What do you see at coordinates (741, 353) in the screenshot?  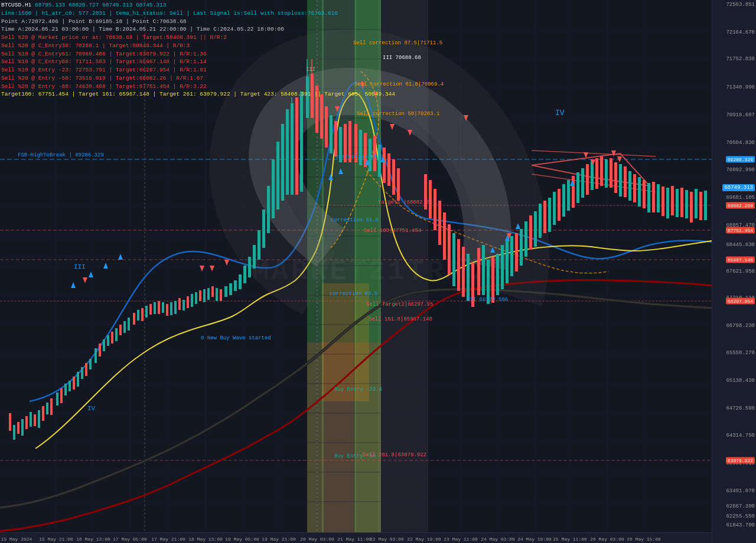 I see `price-65550: 65550.270` at bounding box center [741, 353].